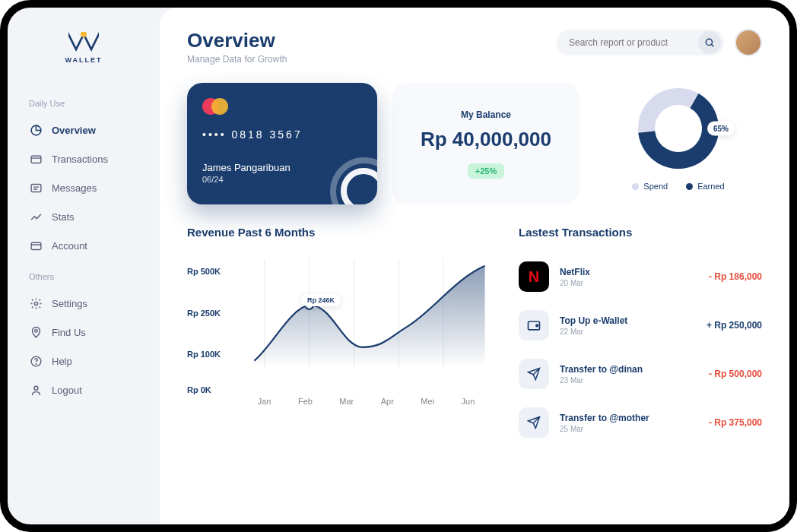  What do you see at coordinates (640, 423) in the screenshot?
I see `transaction-row: Transfer to @mother 25 Mar - Rp 375,000` at bounding box center [640, 423].